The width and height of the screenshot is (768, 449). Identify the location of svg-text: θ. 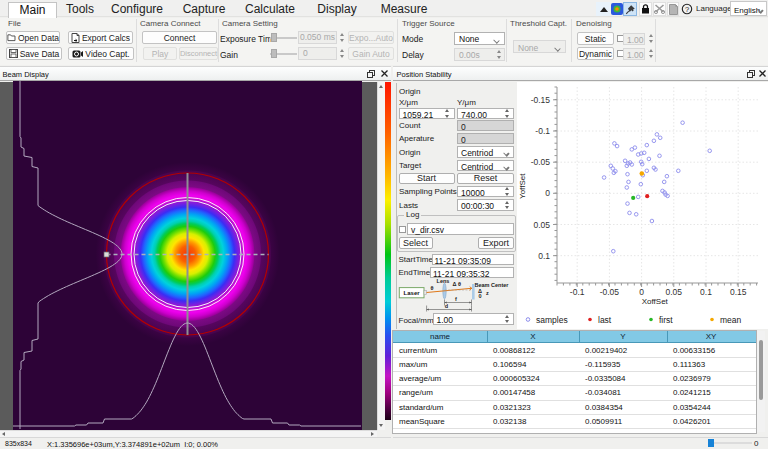
(432, 288).